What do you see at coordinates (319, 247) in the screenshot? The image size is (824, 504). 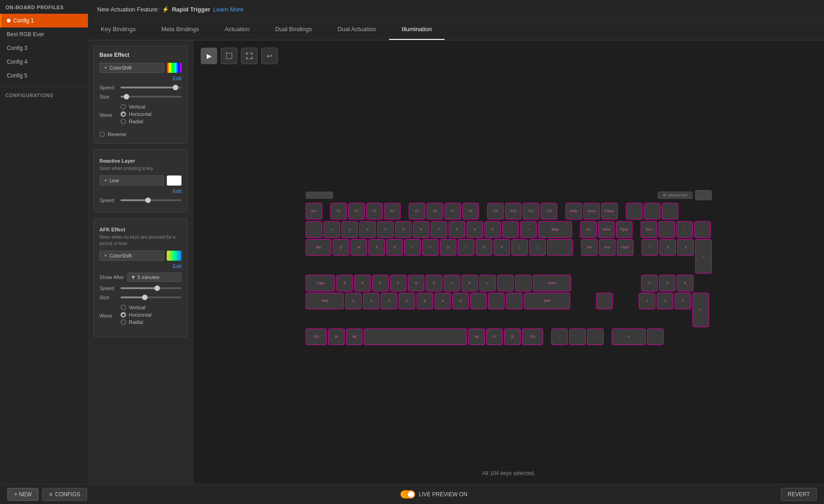 I see `key-tab: Tab` at bounding box center [319, 247].